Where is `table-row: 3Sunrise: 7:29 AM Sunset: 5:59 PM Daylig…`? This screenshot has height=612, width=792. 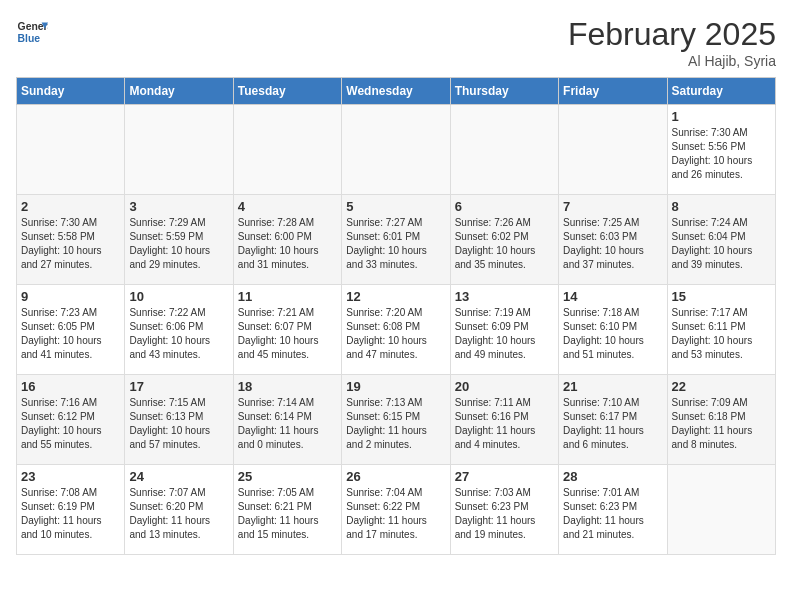 table-row: 3Sunrise: 7:29 AM Sunset: 5:59 PM Daylig… is located at coordinates (179, 240).